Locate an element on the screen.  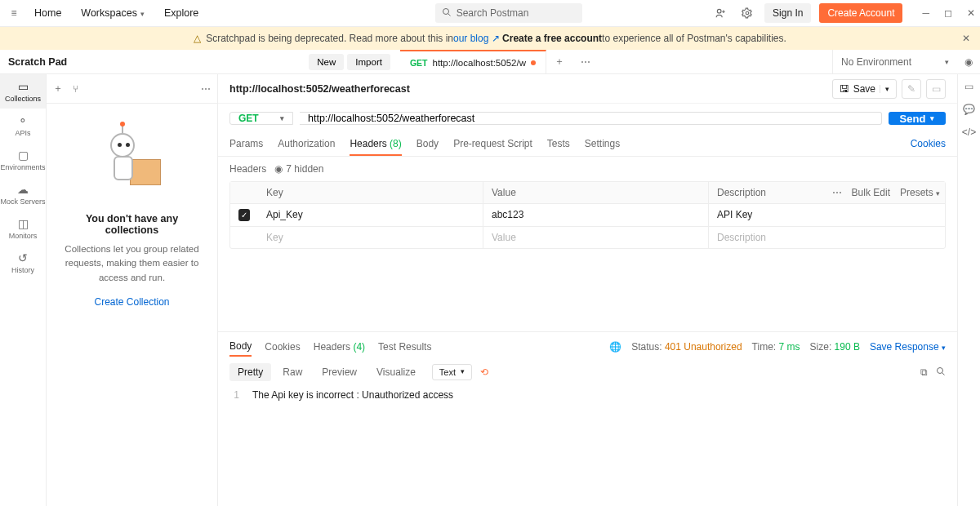
header-desc: API Key is located at coordinates (826, 215).